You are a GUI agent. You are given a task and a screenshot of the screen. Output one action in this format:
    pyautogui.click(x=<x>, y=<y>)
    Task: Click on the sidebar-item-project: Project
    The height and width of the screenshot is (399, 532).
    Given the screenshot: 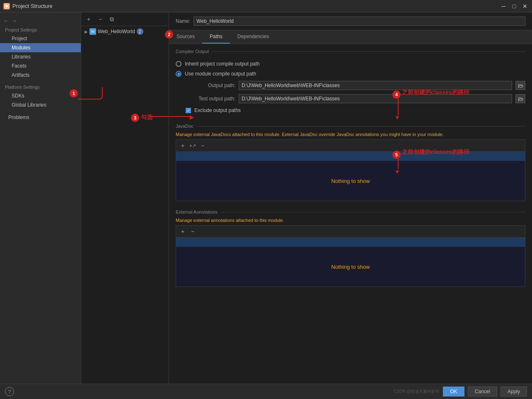 What is the action you would take?
    pyautogui.click(x=41, y=39)
    